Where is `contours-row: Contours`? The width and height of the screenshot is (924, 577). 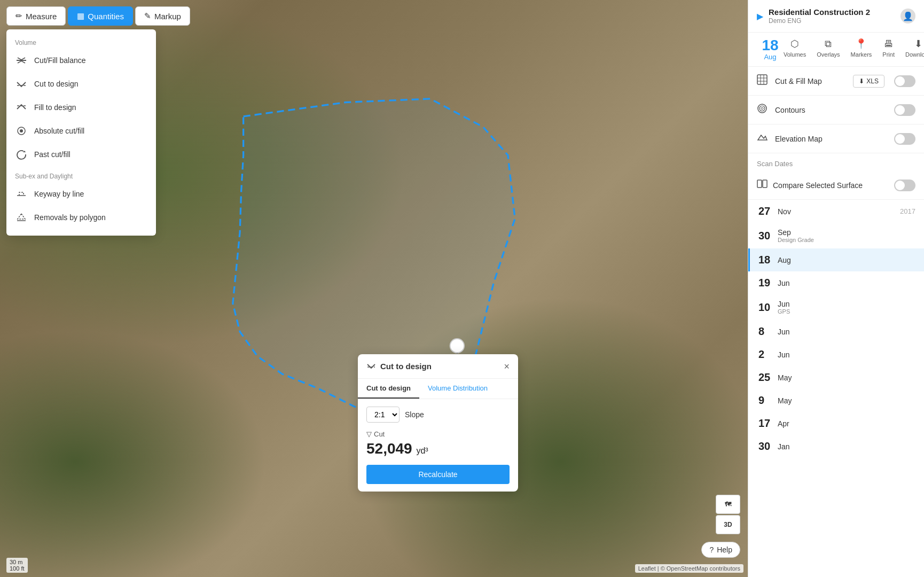 contours-row: Contours is located at coordinates (836, 110).